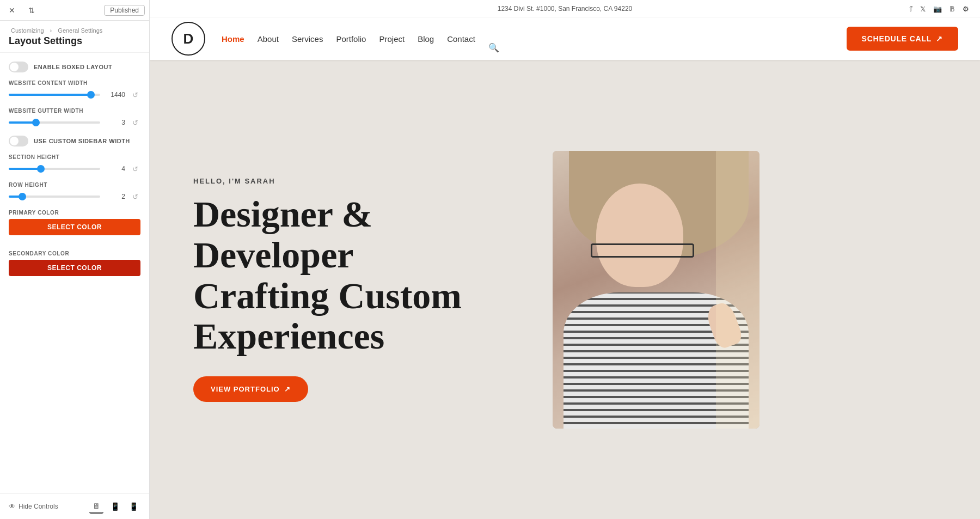  What do you see at coordinates (54, 169) in the screenshot?
I see `section-height-slider` at bounding box center [54, 169].